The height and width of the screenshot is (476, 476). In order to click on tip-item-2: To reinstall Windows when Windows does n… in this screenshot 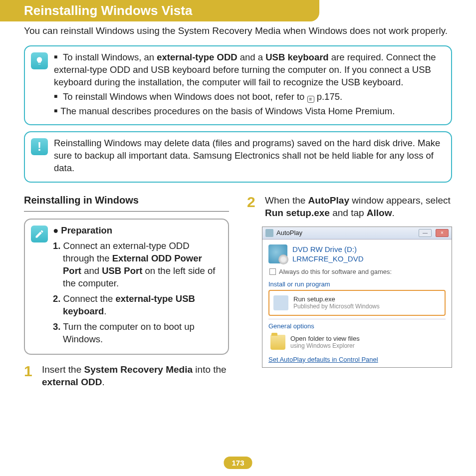, I will do `click(249, 97)`.